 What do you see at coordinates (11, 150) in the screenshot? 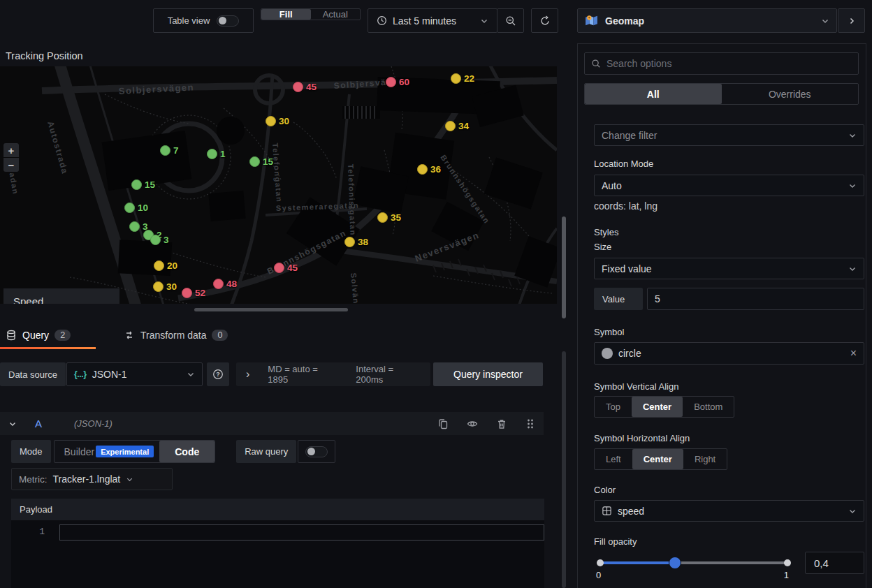
I see `map-zoom-in-button: +` at bounding box center [11, 150].